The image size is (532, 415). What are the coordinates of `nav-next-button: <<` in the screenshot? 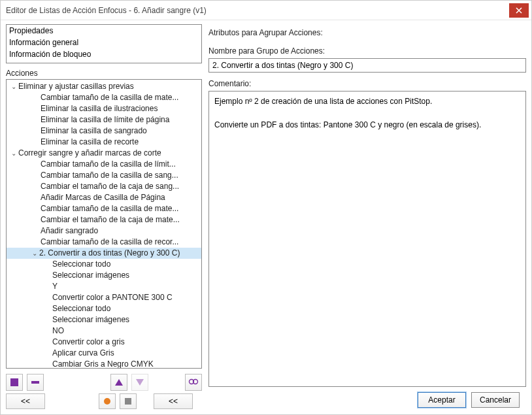 It's located at (173, 401).